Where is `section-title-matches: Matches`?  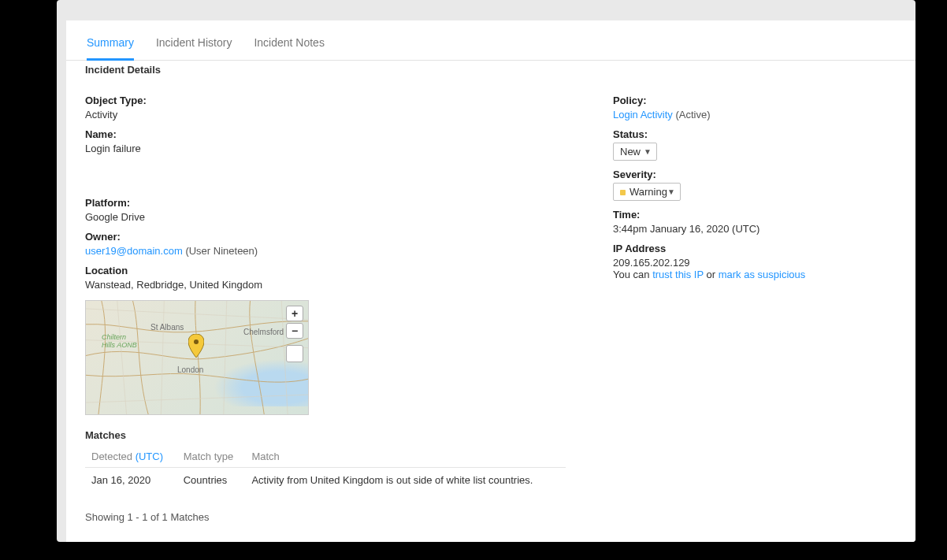
section-title-matches: Matches is located at coordinates (325, 435).